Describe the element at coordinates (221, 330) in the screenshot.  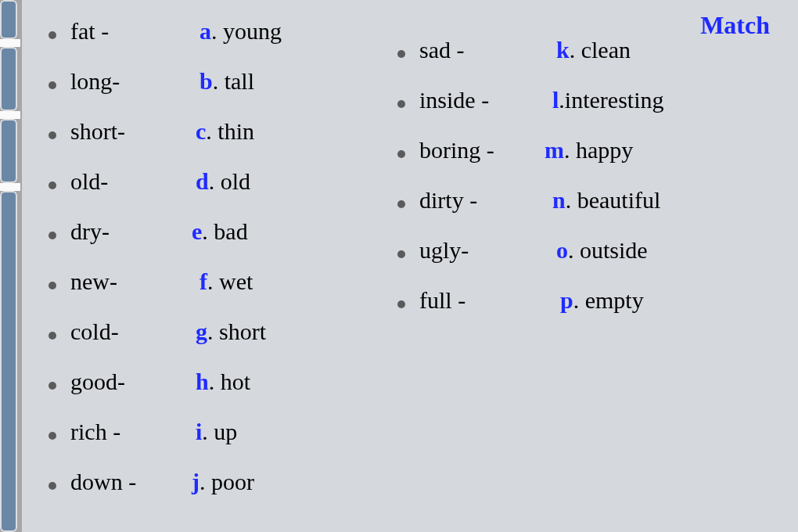
I see `list-item: cold-g. short` at that location.